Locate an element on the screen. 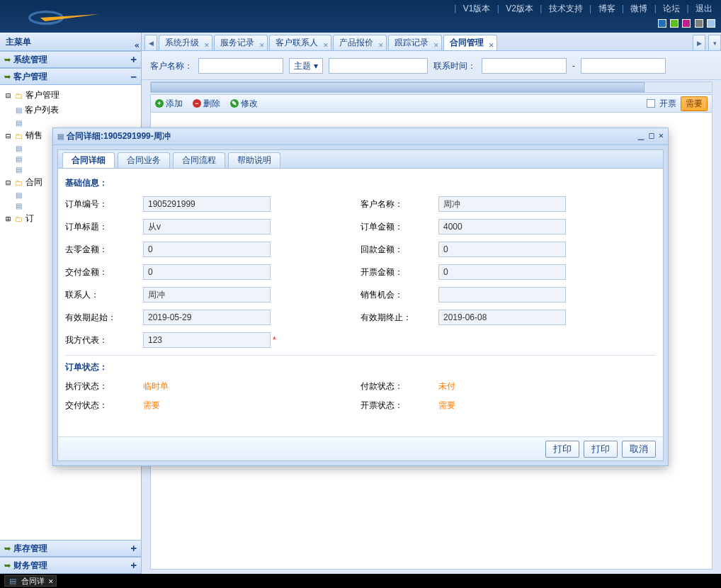 This screenshot has width=721, height=588. link-forum: 论坛 is located at coordinates (671, 9).